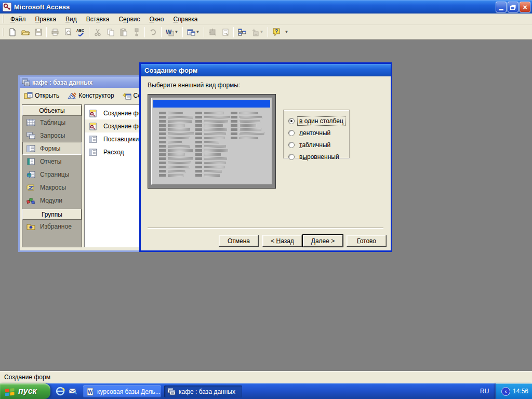 Image resolution: width=532 pixels, height=399 pixels. Describe the element at coordinates (122, 392) in the screenshot. I see `taskbar-item-word: W курсовая базы Дель...` at that location.